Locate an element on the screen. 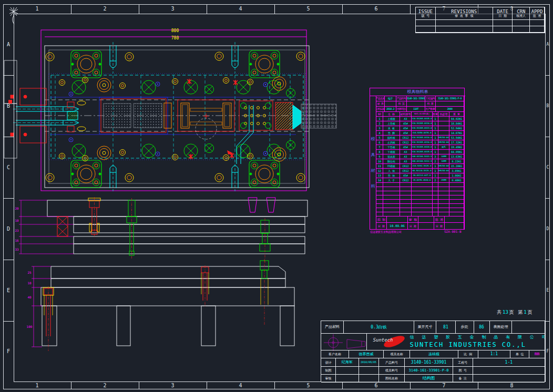 The height and width of the screenshot is (392, 553). designer-name: 纪海军 is located at coordinates (347, 363).